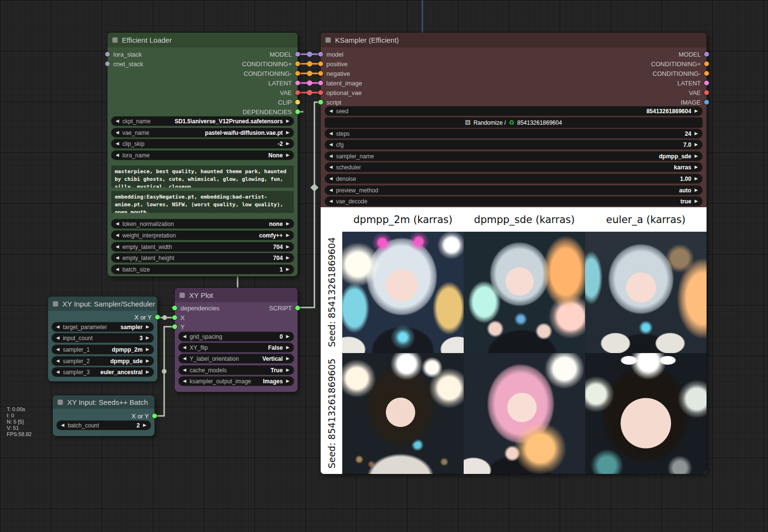 Image resolution: width=768 pixels, height=532 pixels. Describe the element at coordinates (236, 370) in the screenshot. I see `widget-cache-models: ◀ cache_models True ▶` at that location.